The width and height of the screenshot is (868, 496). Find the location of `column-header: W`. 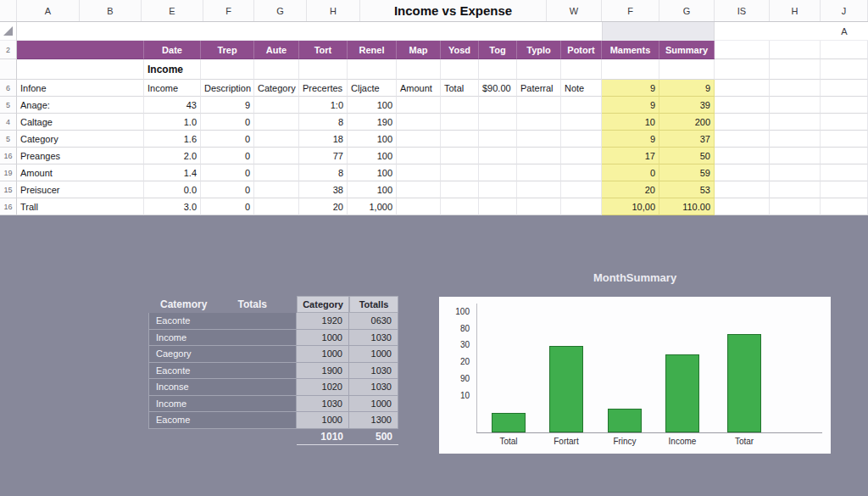

column-header: W is located at coordinates (575, 10).